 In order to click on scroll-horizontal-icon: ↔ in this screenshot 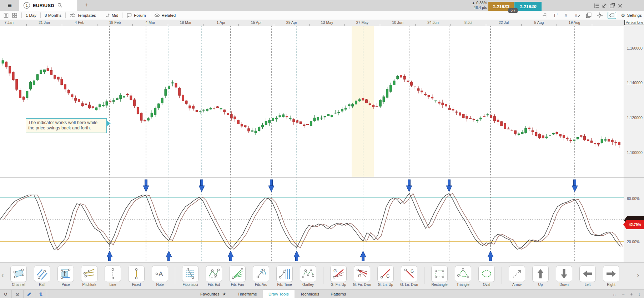, I will do `click(614, 294)`.